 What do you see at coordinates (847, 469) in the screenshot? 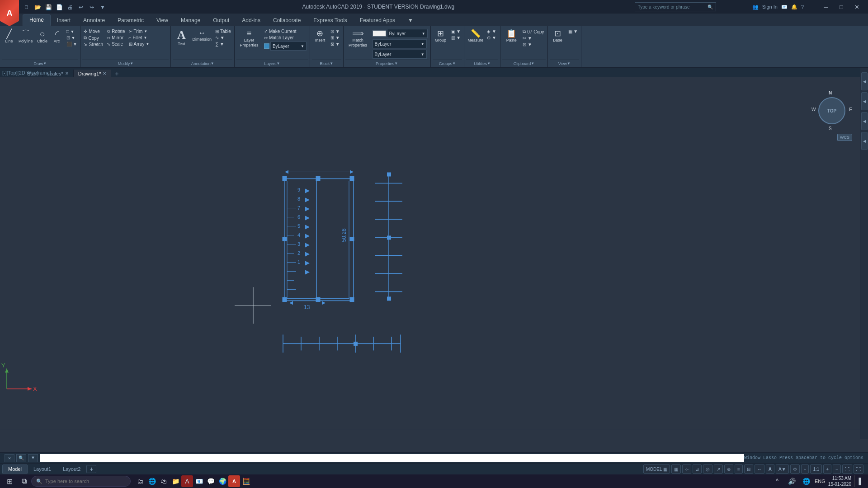
I see `btb-zoom-extents: ⛶` at bounding box center [847, 469].